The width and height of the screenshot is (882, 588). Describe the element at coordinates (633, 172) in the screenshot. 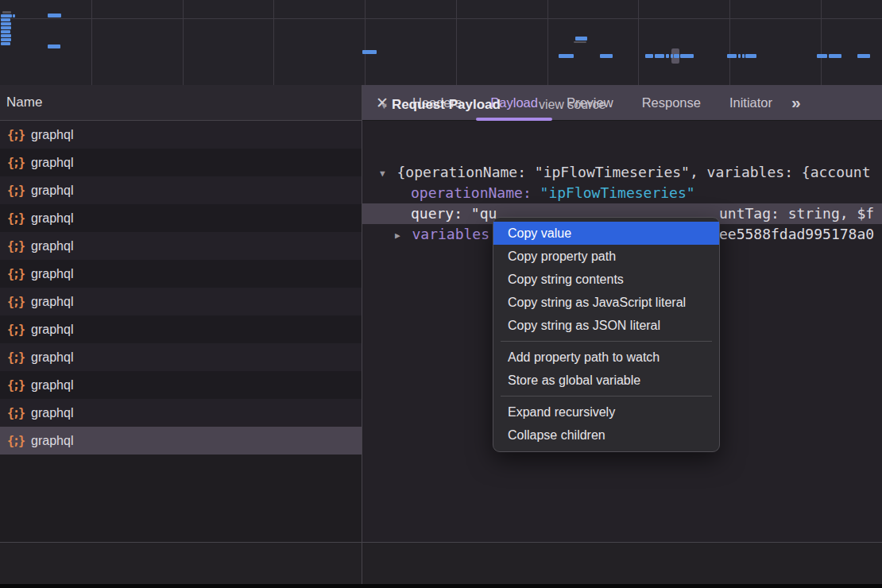

I see `payload-root-preview: {operationName: "ipFlowTimeseries", vari…` at that location.